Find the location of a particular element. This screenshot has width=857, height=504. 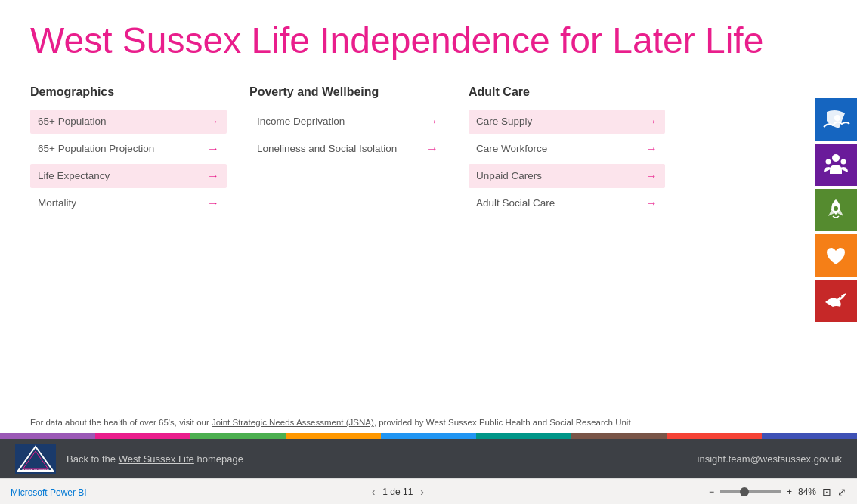

prev-page-button: ‹ is located at coordinates (373, 492).